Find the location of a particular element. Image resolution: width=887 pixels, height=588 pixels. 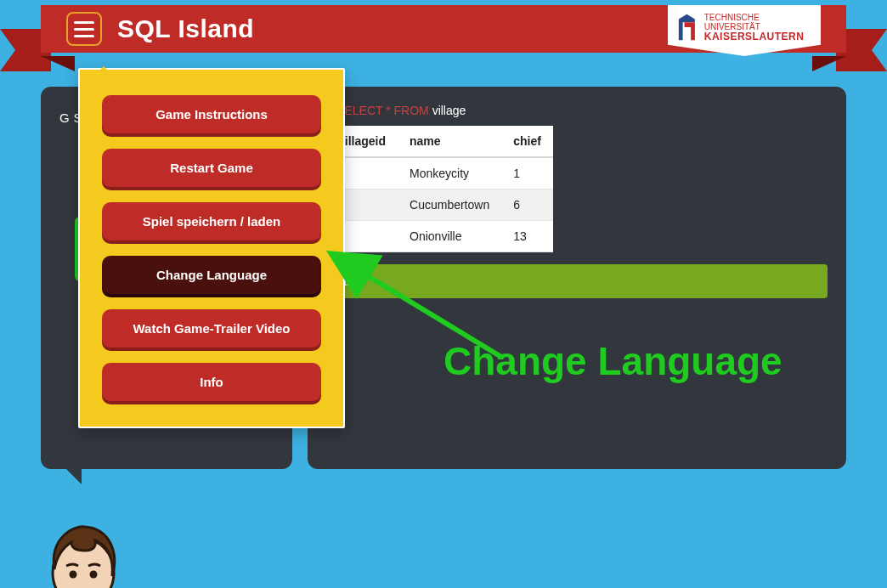

cell: Cucumbertown is located at coordinates (449, 206).